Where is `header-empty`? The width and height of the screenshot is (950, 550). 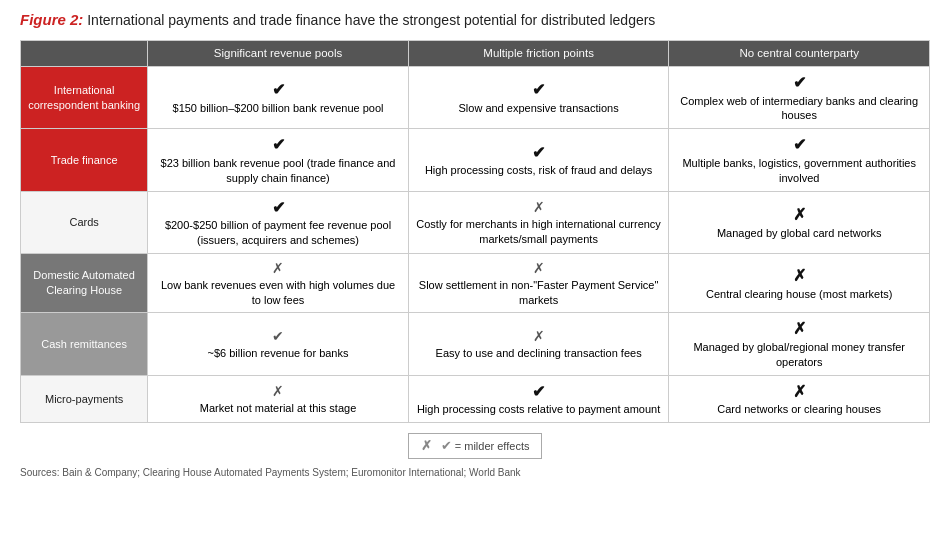 header-empty is located at coordinates (84, 54).